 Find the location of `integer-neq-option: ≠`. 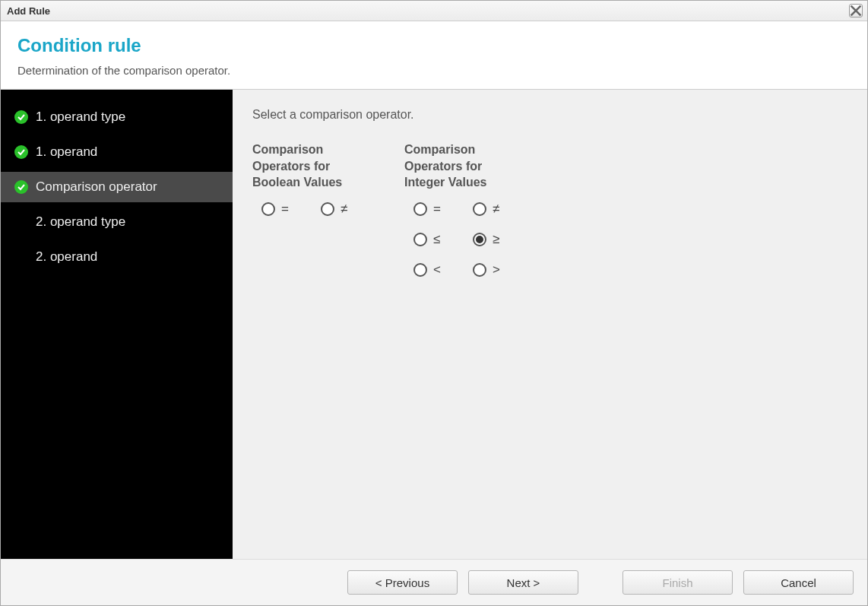

integer-neq-option: ≠ is located at coordinates (488, 209).